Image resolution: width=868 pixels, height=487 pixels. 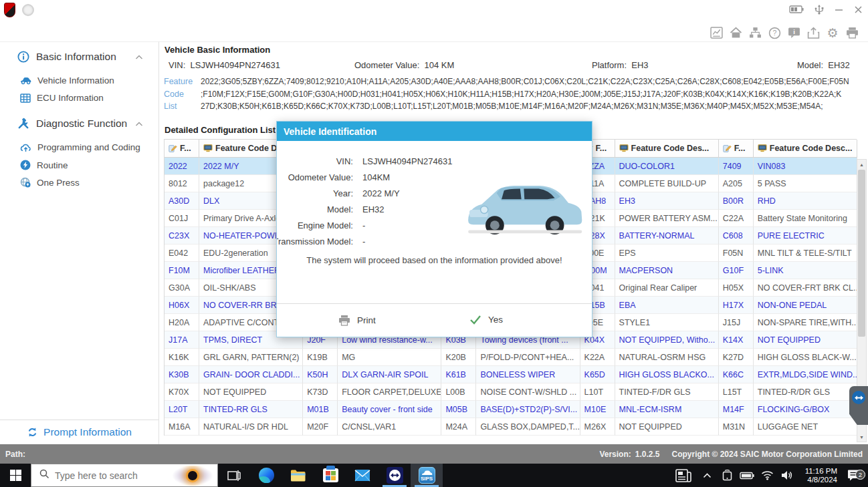 What do you see at coordinates (805, 392) in the screenshot?
I see `feature-desc-cell: TINTED-R/DR GLS` at bounding box center [805, 392].